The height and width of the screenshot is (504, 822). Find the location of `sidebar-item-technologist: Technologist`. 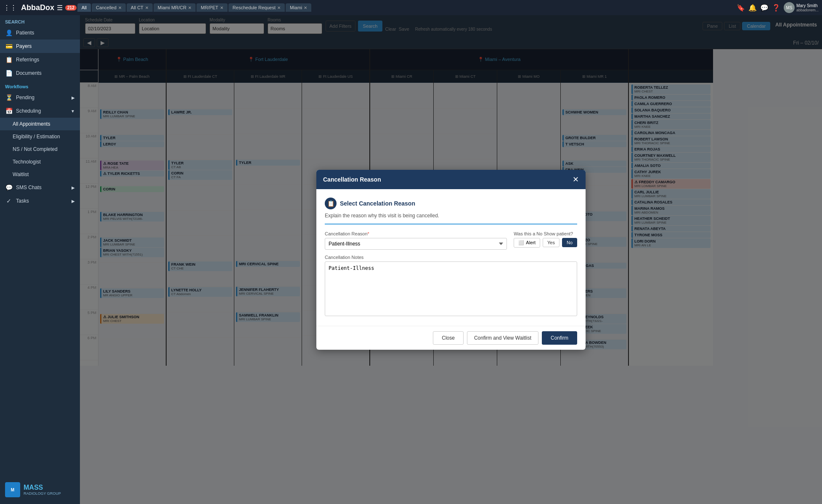

sidebar-item-technologist: Technologist is located at coordinates (40, 162).